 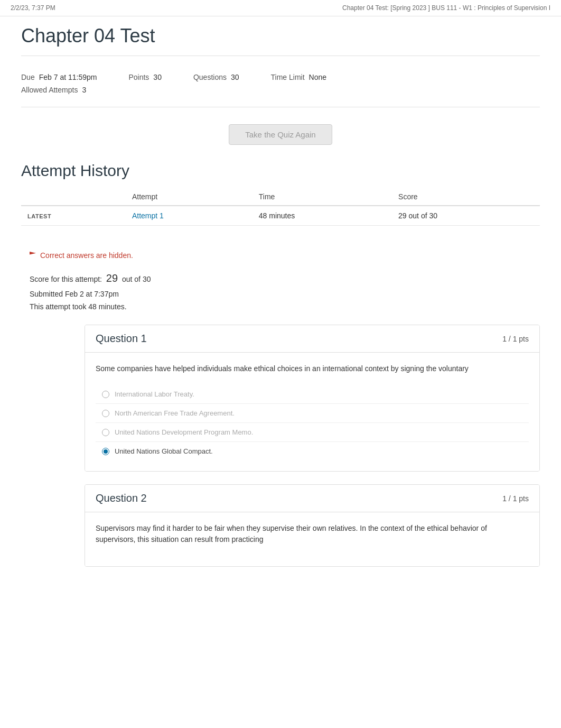 What do you see at coordinates (59, 77) in the screenshot?
I see `meta-due: Due Feb 7 at 11:59pm` at bounding box center [59, 77].